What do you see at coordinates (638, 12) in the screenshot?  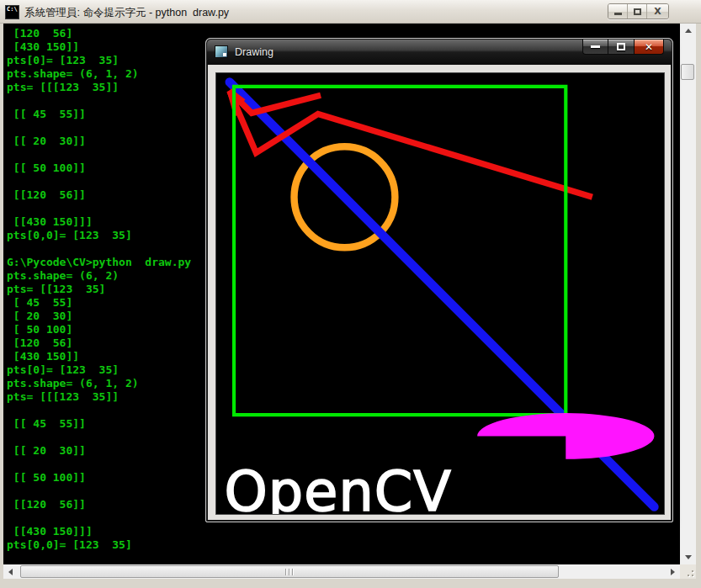 I see `console-caption-buttons: X` at bounding box center [638, 12].